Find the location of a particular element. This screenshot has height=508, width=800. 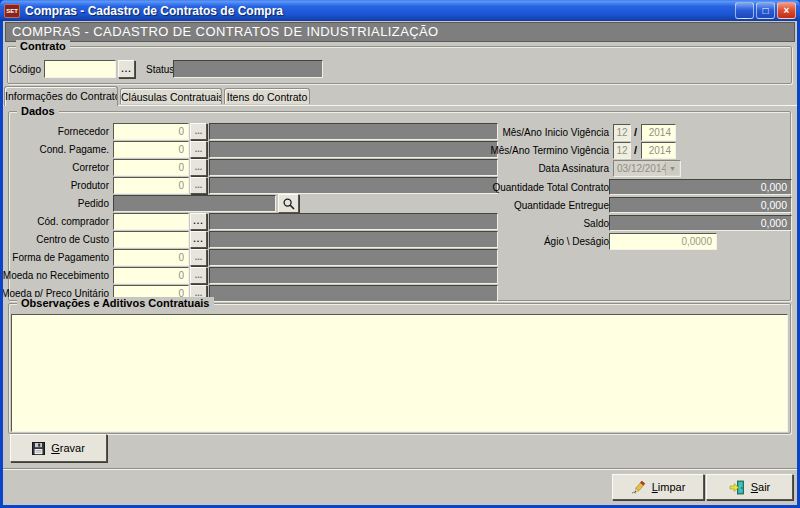

data-assinatura-label: Data Assinatura is located at coordinates (574, 168).